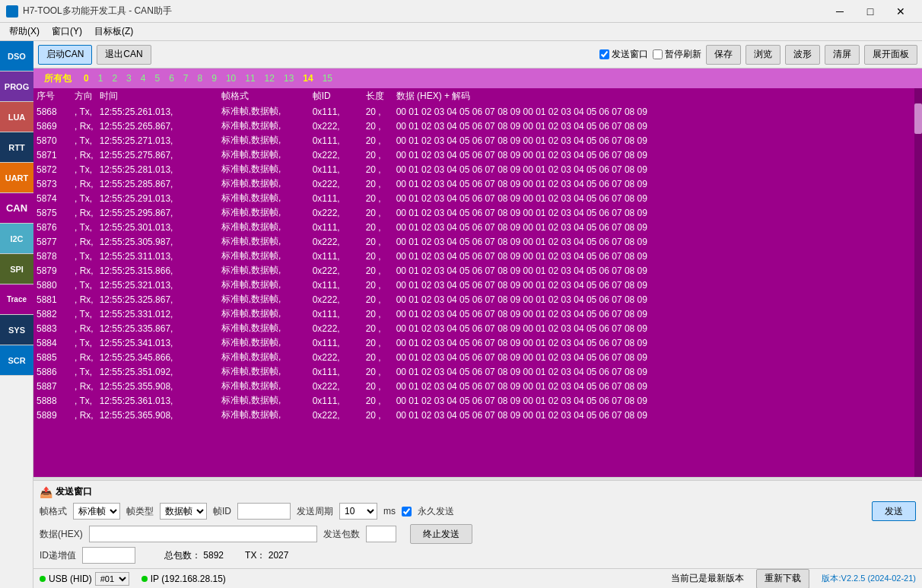 This screenshot has height=588, width=922. What do you see at coordinates (478, 578) in the screenshot?
I see `statusbar: USB (HID) #01 IP (192.168.28.15) 当前已是最新版…` at bounding box center [478, 578].